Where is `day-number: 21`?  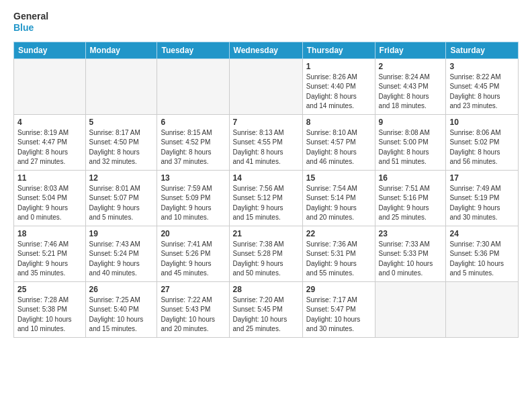
day-number: 21 is located at coordinates (266, 234).